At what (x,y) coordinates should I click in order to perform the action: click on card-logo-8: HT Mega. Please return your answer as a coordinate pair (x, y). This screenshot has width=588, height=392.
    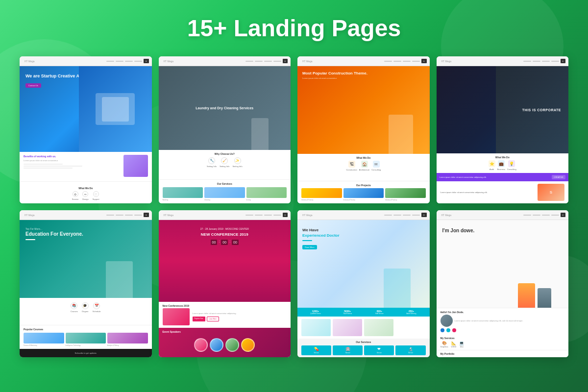
    Looking at the image, I should click on (446, 215).